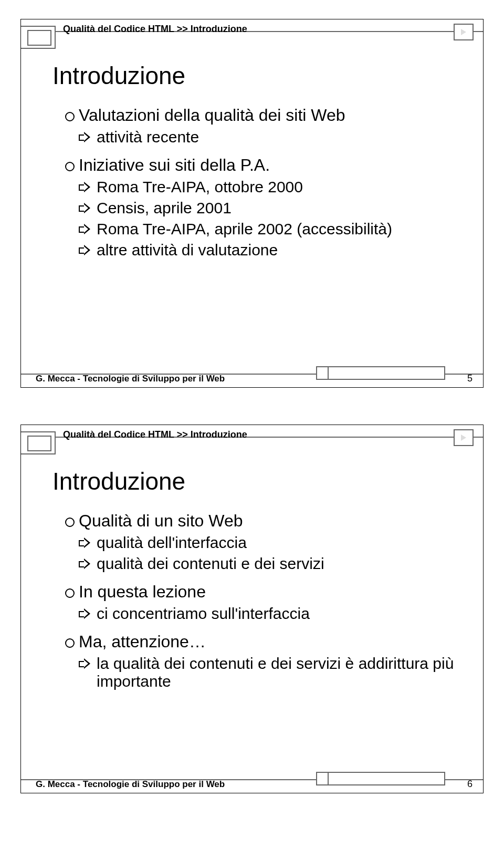 This screenshot has width=504, height=848. What do you see at coordinates (273, 137) in the screenshot?
I see `bullet-level-2: attività recente` at bounding box center [273, 137].